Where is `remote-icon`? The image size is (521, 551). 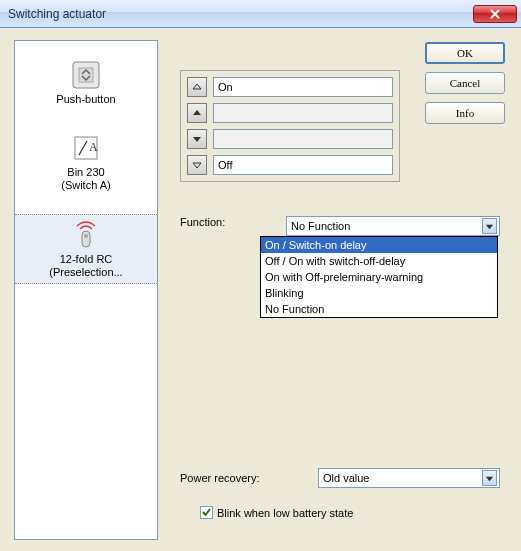
remote-icon is located at coordinates (86, 235).